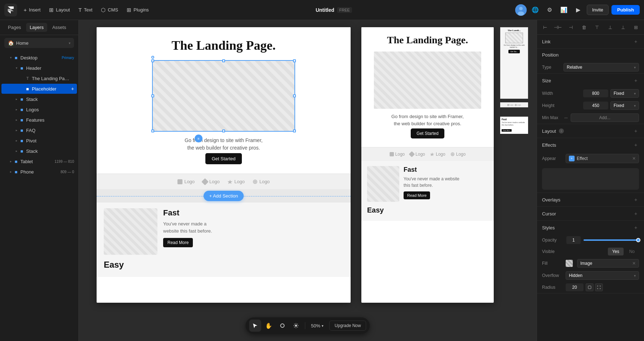 The width and height of the screenshot is (644, 341). What do you see at coordinates (596, 93) in the screenshot?
I see `width-input` at bounding box center [596, 93].